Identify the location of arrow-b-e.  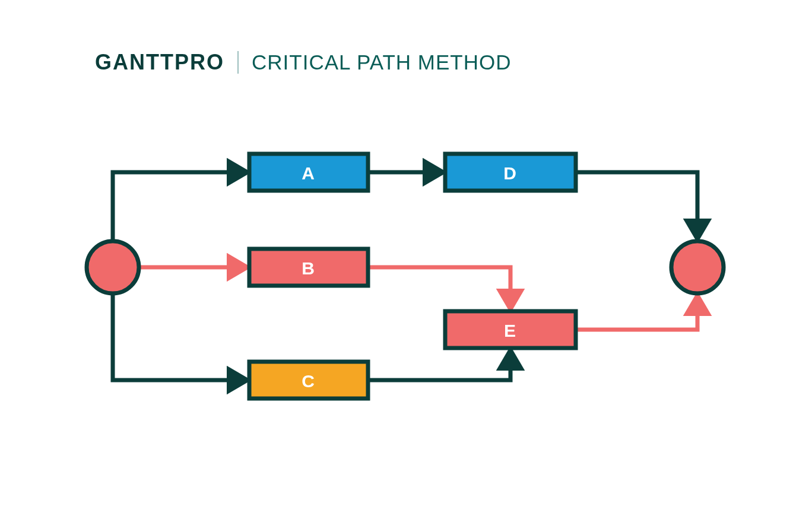
(439, 289).